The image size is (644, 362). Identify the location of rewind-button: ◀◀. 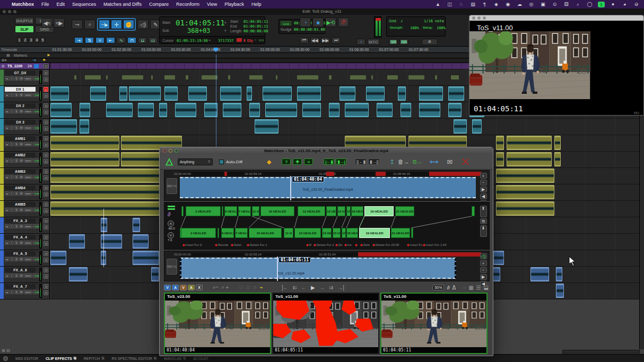
(315, 40).